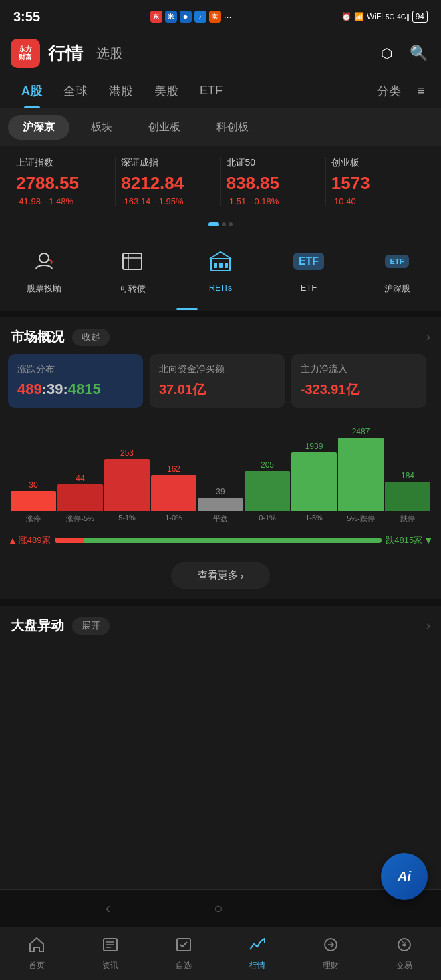  Describe the element at coordinates (397, 270) in the screenshot. I see `feature-sh-sz: ETF 沪深股` at that location.